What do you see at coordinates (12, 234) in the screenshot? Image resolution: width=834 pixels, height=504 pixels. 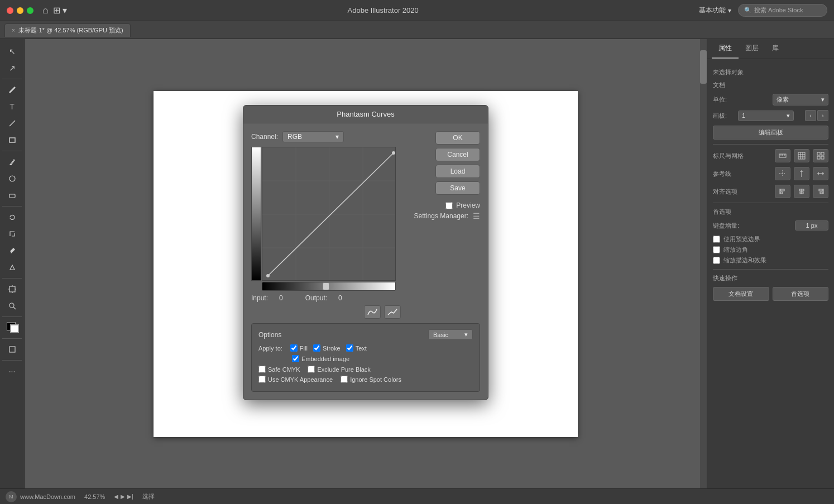 I see `scale-tool` at bounding box center [12, 234].